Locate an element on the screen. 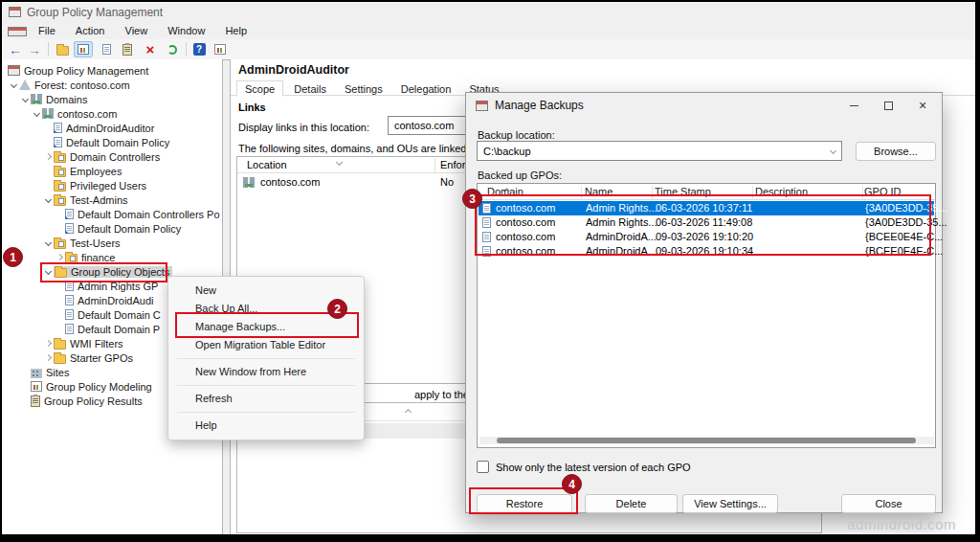 This screenshot has width=980, height=542. paste-icon is located at coordinates (127, 50).